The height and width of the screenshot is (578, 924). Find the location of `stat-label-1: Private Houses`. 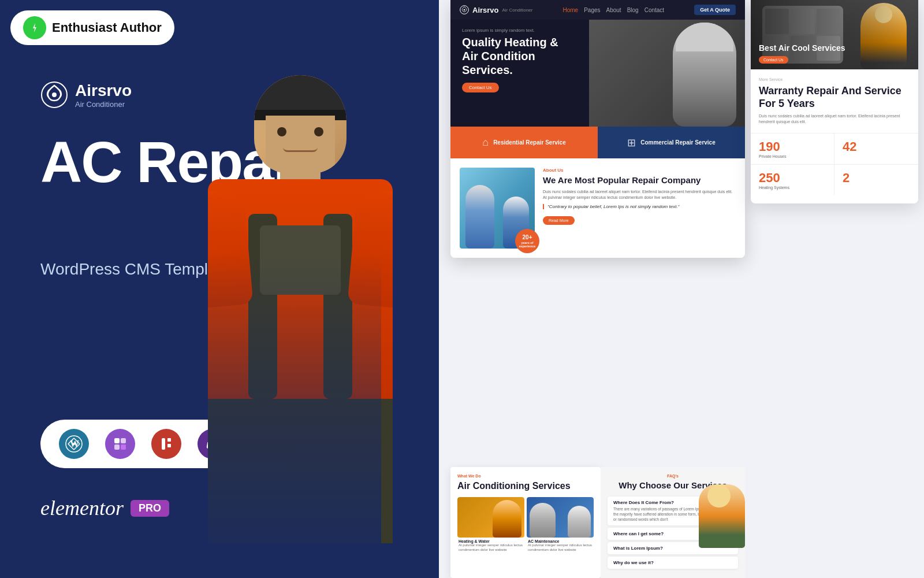

stat-label-1: Private Houses is located at coordinates (792, 156).